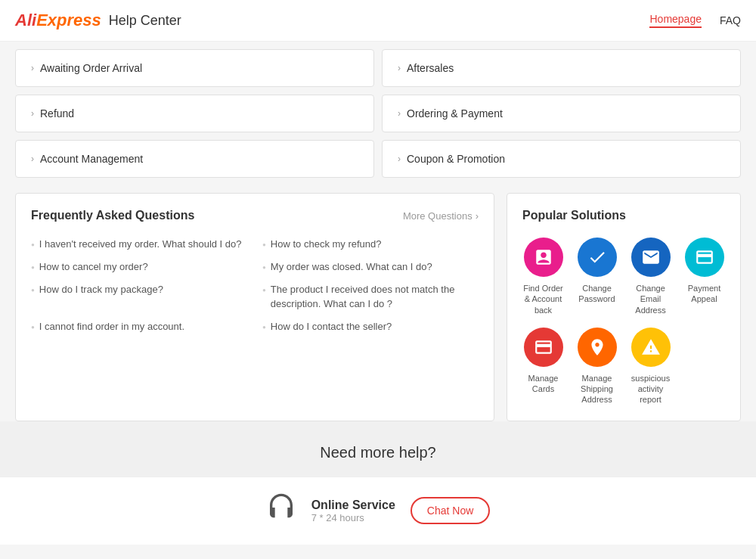  What do you see at coordinates (113, 216) in the screenshot?
I see `faq-title: Frequently Asked Questions` at bounding box center [113, 216].